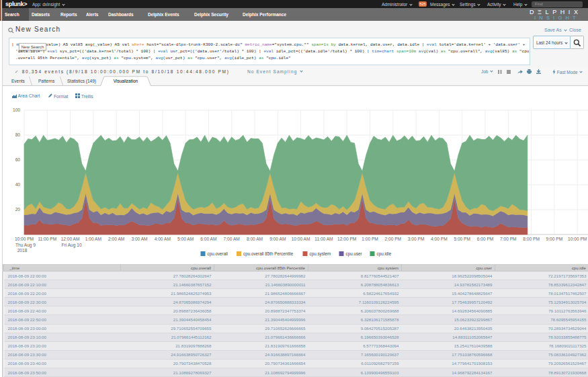 The height and width of the screenshot is (377, 588). I want to click on svg-text: 7:00 AM, so click(232, 239).